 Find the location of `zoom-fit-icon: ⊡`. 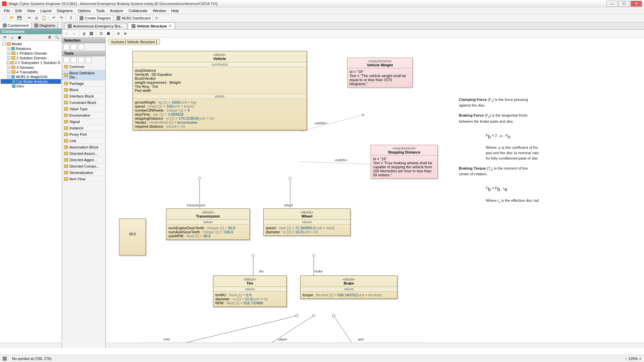

zoom-fit-icon: ⊡ is located at coordinates (101, 34).